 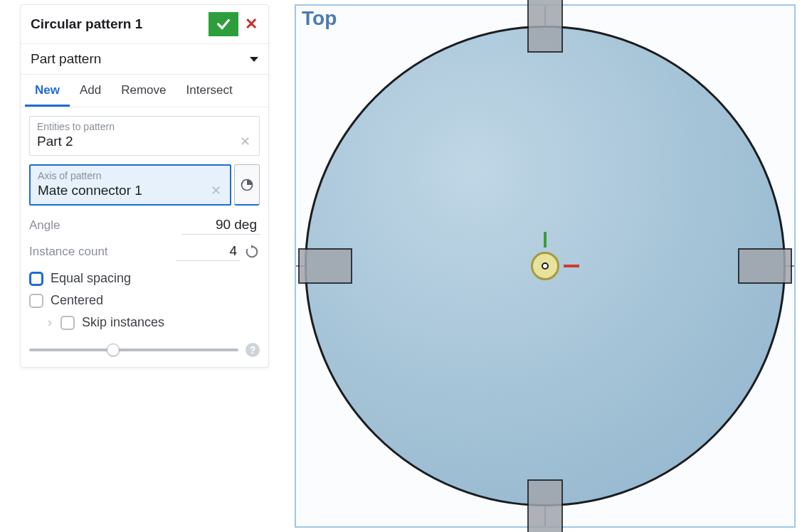 I want to click on mate-connector-button, so click(x=247, y=185).